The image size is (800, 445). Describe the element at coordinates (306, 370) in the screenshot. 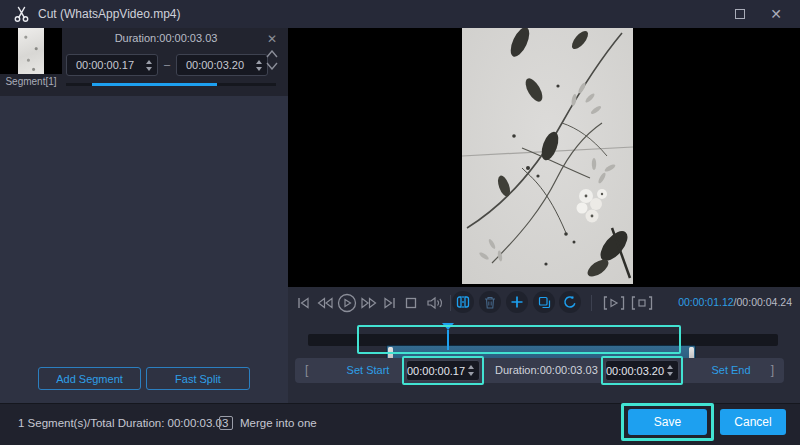

I see `open-bracket: [` at that location.